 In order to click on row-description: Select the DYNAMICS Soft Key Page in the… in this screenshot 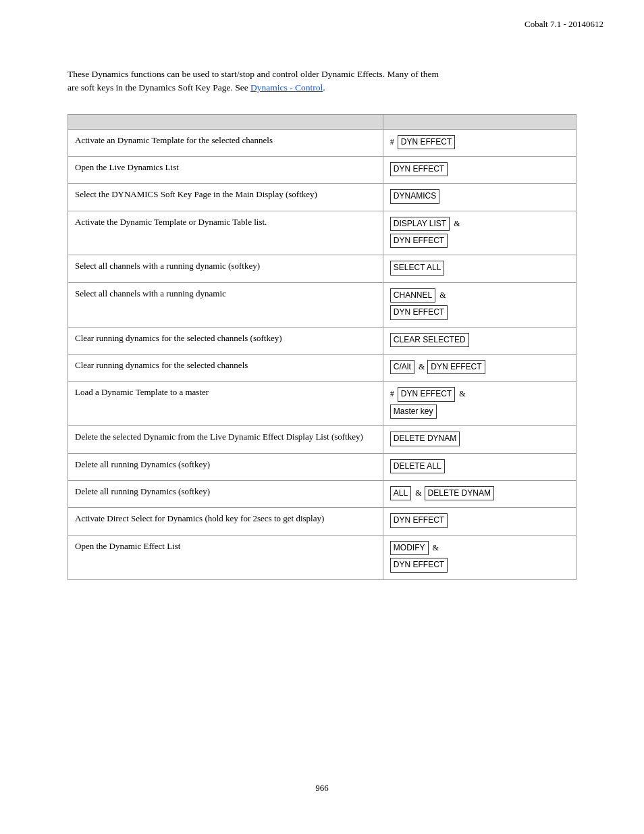, I will do `click(225, 197)`.